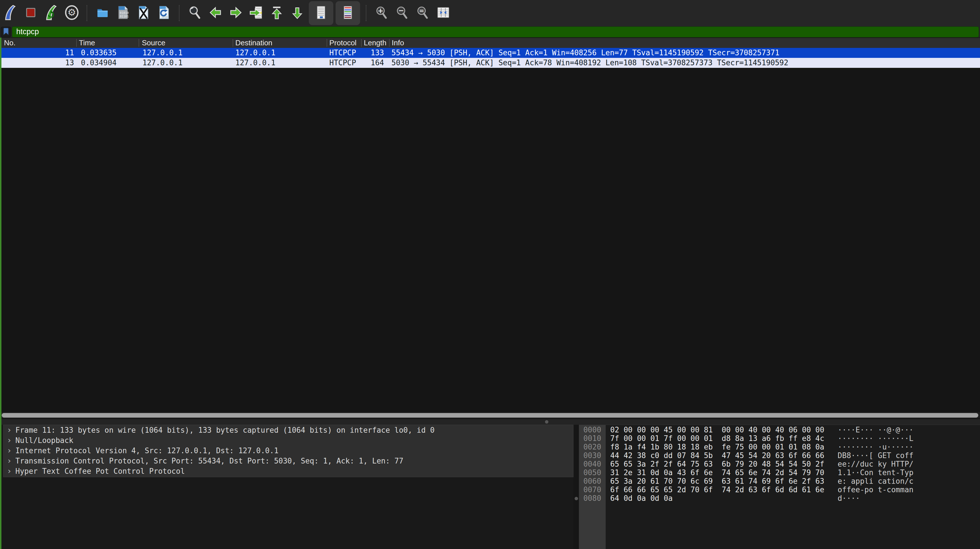  Describe the element at coordinates (444, 13) in the screenshot. I see `columns-resize-icon` at that location.